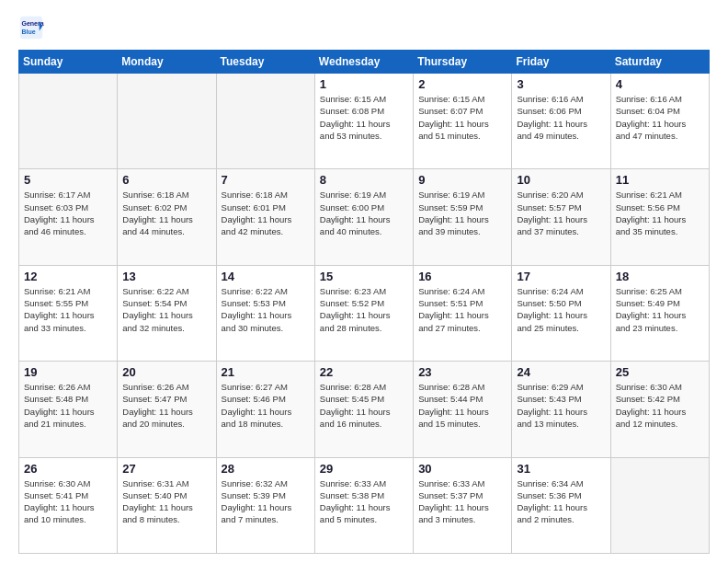 The height and width of the screenshot is (563, 728). Describe the element at coordinates (166, 372) in the screenshot. I see `day-number: 20` at that location.